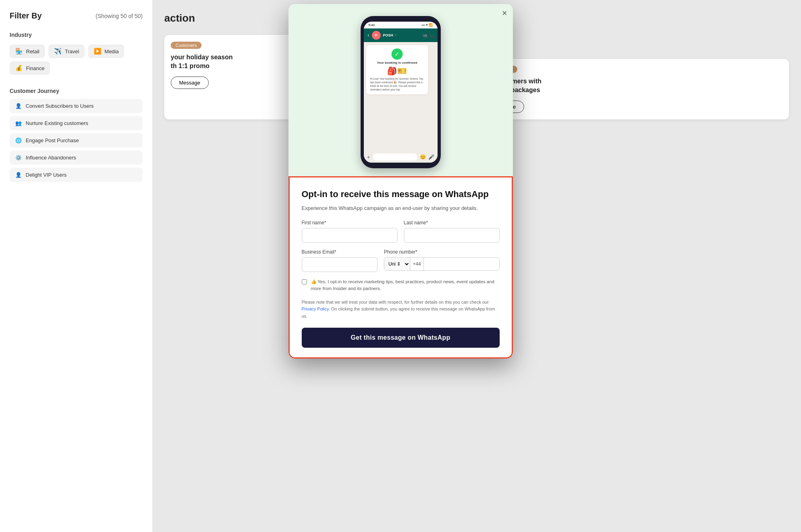 The height and width of the screenshot is (532, 801). What do you see at coordinates (452, 232) in the screenshot?
I see `last-name-group: Last name*` at bounding box center [452, 232].